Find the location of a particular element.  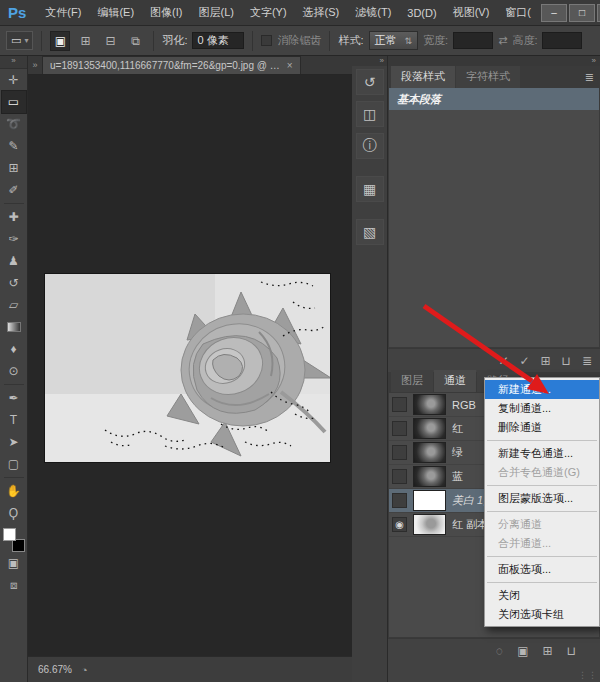

character-panel-icon: ▦ is located at coordinates (370, 189).